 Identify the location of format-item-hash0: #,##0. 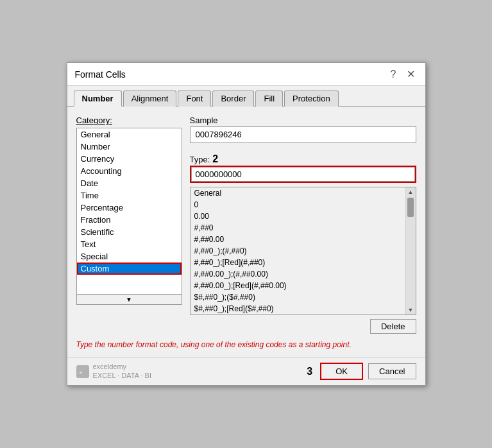
(298, 228).